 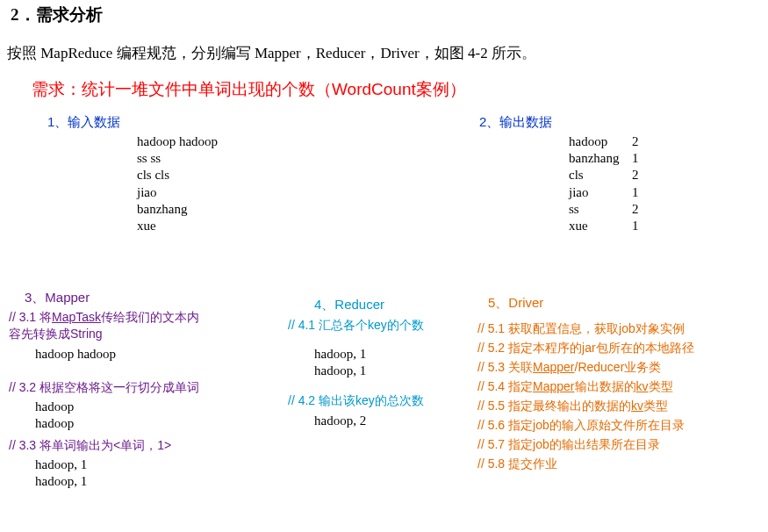 What do you see at coordinates (586, 368) in the screenshot?
I see `driver-step-53: // 5.3 关联Mapper/Reducer业务类` at bounding box center [586, 368].